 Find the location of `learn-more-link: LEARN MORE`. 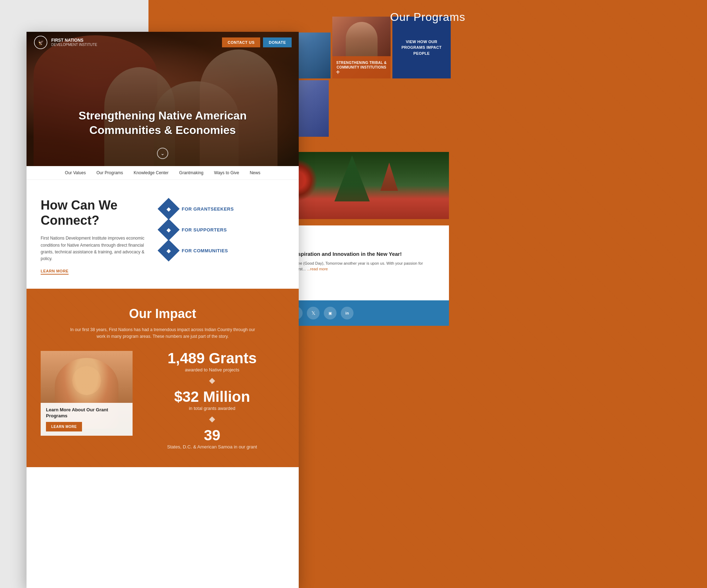

learn-more-link: LEARN MORE is located at coordinates (54, 272).